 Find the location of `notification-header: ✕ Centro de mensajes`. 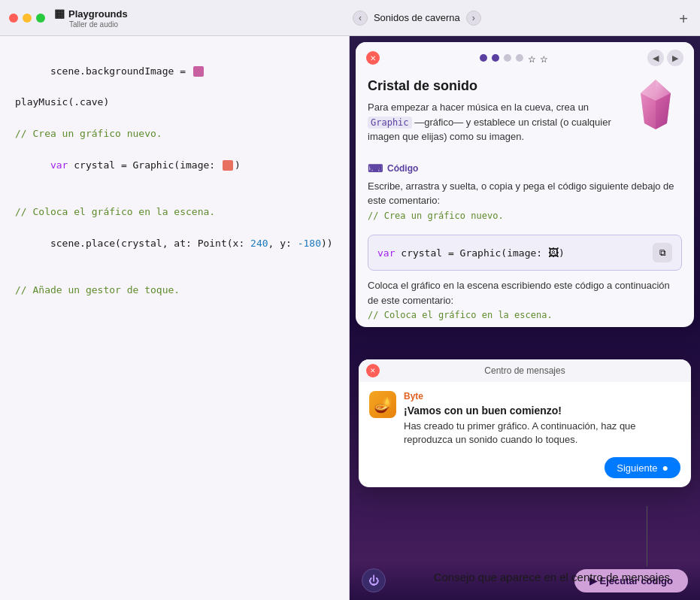

notification-header: ✕ Centro de mensajes is located at coordinates (525, 371).